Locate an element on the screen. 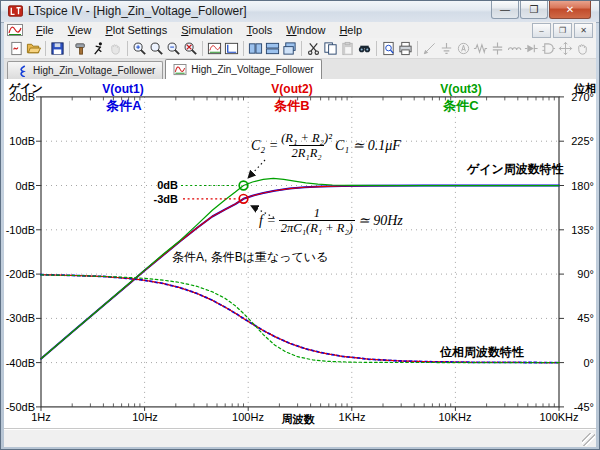 The height and width of the screenshot is (450, 600). move-icon is located at coordinates (566, 48).